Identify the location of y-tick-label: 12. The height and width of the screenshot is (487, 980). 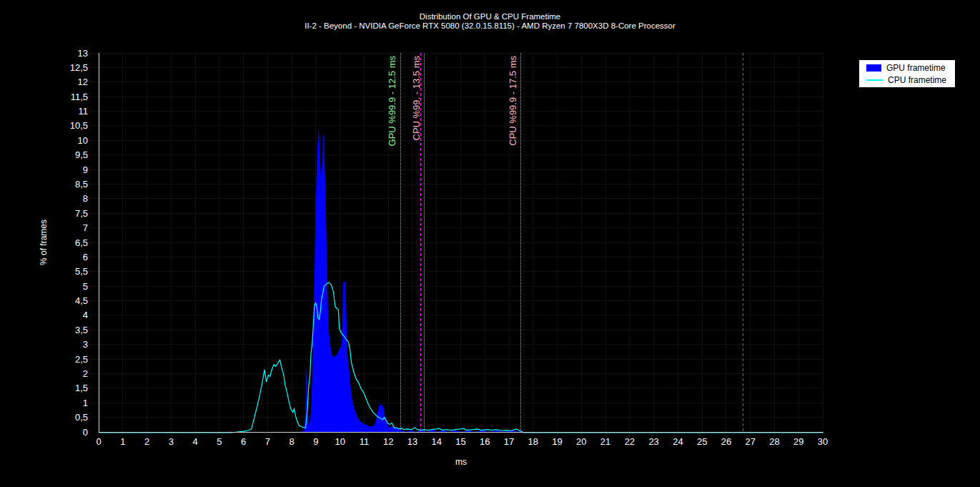
(83, 82).